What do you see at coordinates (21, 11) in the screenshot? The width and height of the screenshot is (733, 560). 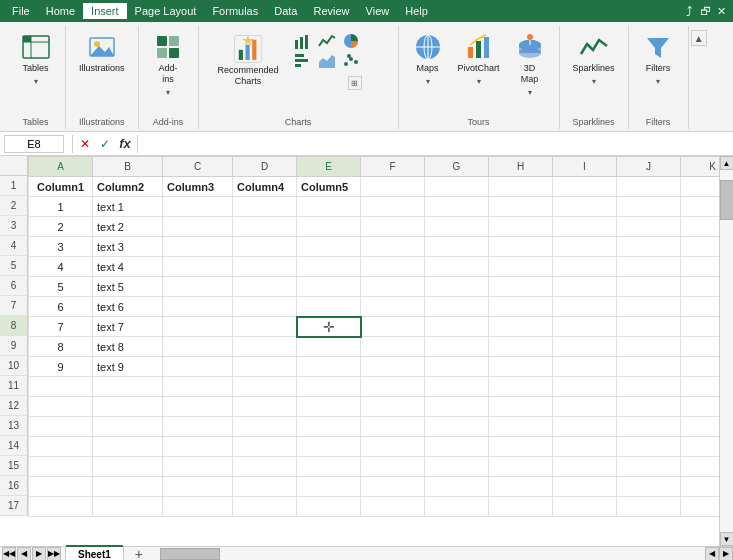 I see `menu-file: File` at bounding box center [21, 11].